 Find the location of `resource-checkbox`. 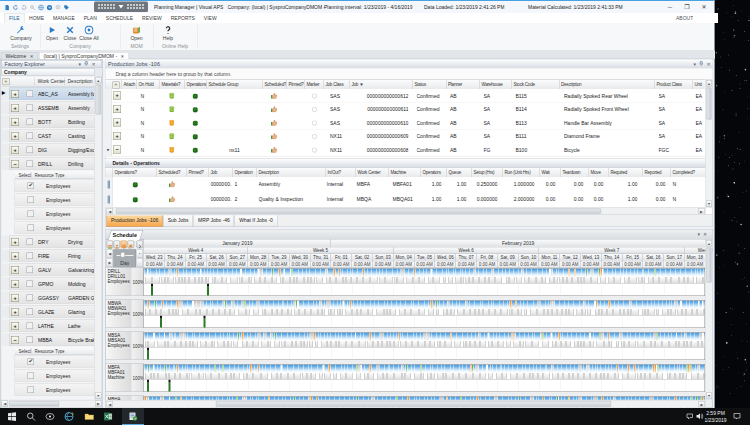

resource-checkbox is located at coordinates (32, 228).